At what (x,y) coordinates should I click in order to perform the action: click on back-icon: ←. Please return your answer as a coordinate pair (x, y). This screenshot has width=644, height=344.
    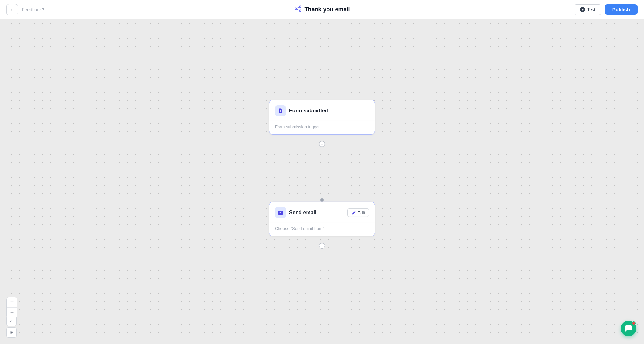
    Looking at the image, I should click on (12, 10).